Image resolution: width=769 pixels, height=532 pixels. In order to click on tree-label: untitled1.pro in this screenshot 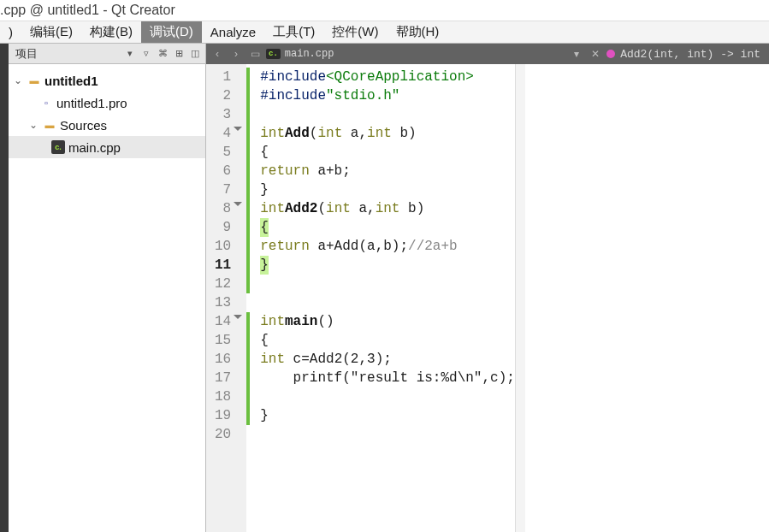, I will do `click(92, 103)`.